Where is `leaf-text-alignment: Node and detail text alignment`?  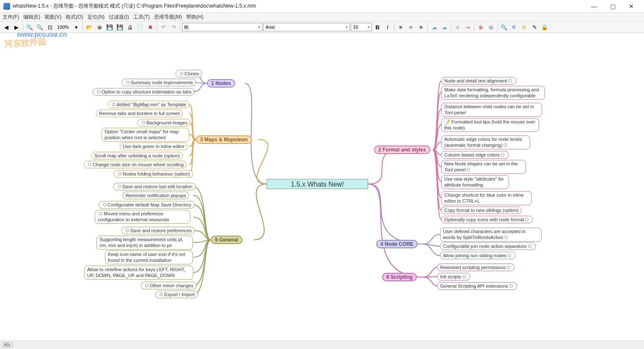 leaf-text-alignment: Node and detail text alignment is located at coordinates (479, 81).